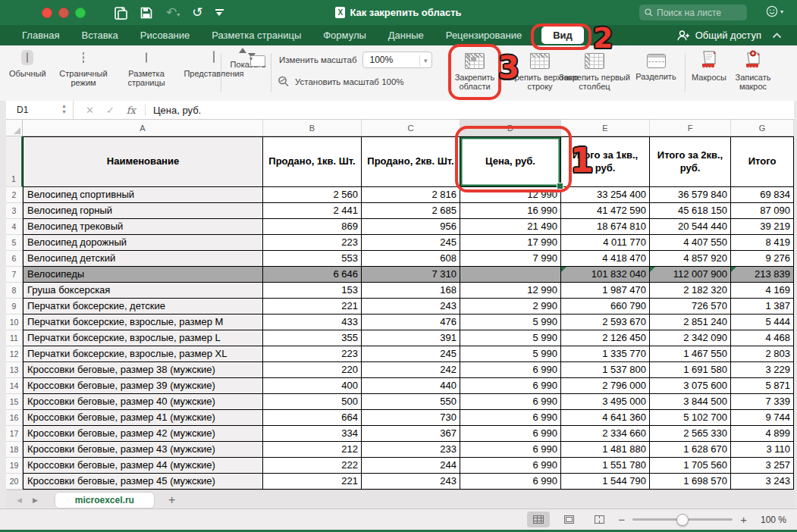  Describe the element at coordinates (411, 402) in the screenshot. I see `cell-C15: 550` at that location.